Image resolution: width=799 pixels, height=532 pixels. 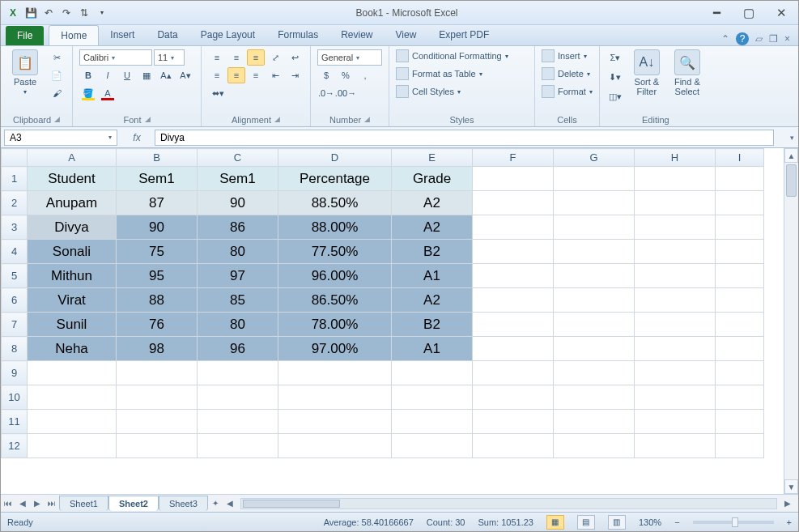 I want to click on align-bottom-icon: ≡, so click(x=256, y=57).